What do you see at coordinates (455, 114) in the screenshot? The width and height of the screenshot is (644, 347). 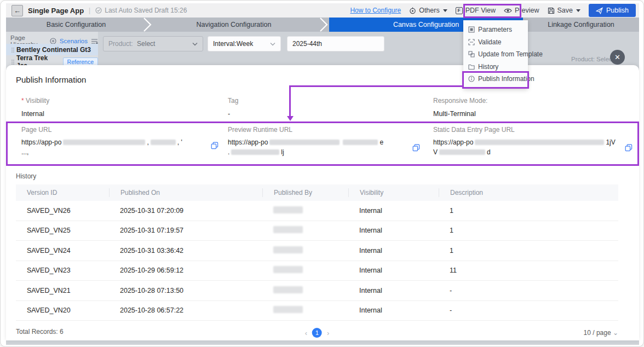 I see `responsive-mode-value: Multi-Terminal` at bounding box center [455, 114].